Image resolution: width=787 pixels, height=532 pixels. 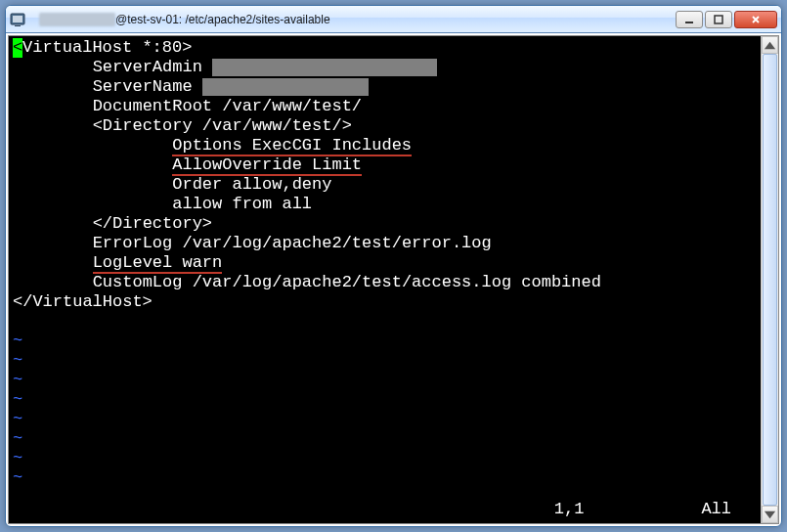 What do you see at coordinates (770, 280) in the screenshot?
I see `scrollbar-thumb` at bounding box center [770, 280].